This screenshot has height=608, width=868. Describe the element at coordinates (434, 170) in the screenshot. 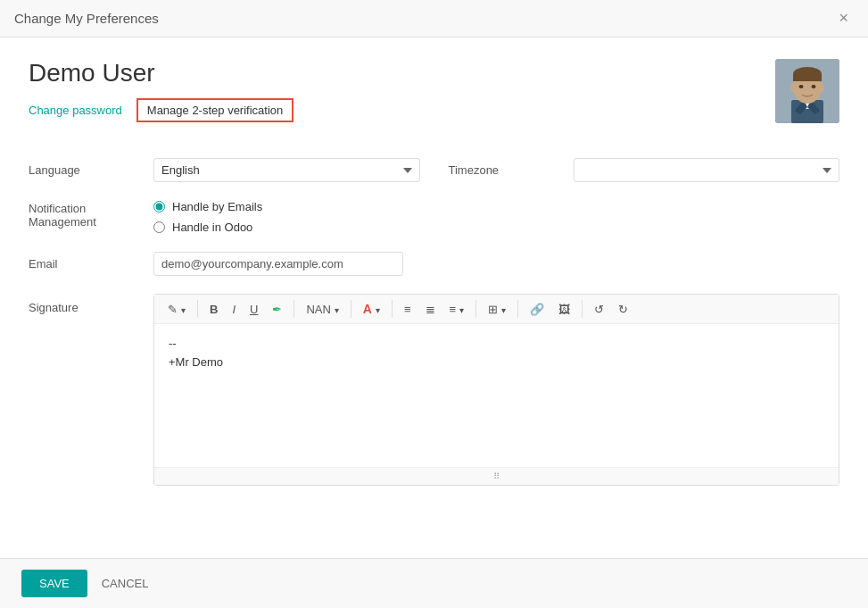

I see `language-timezone-row: Language English French German Spanish T…` at that location.